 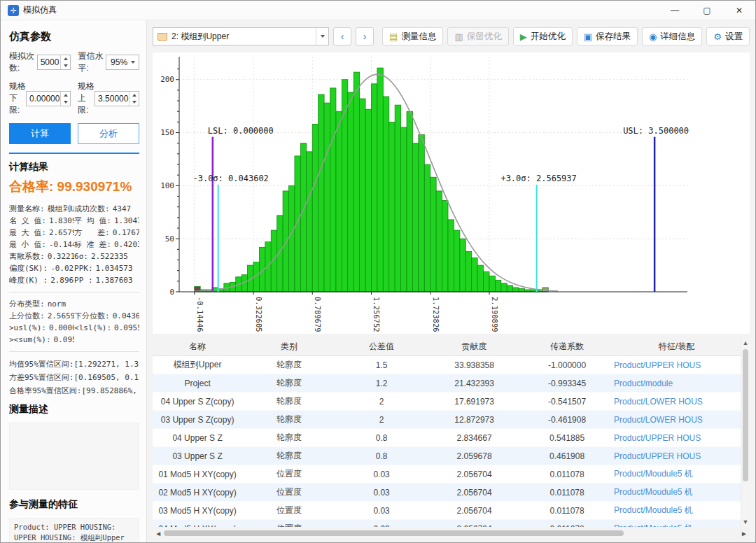 What do you see at coordinates (447, 402) in the screenshot?
I see `table-row: 04 Upper S Z(copy)轮廓度217.691973-0.541507…` at bounding box center [447, 402].